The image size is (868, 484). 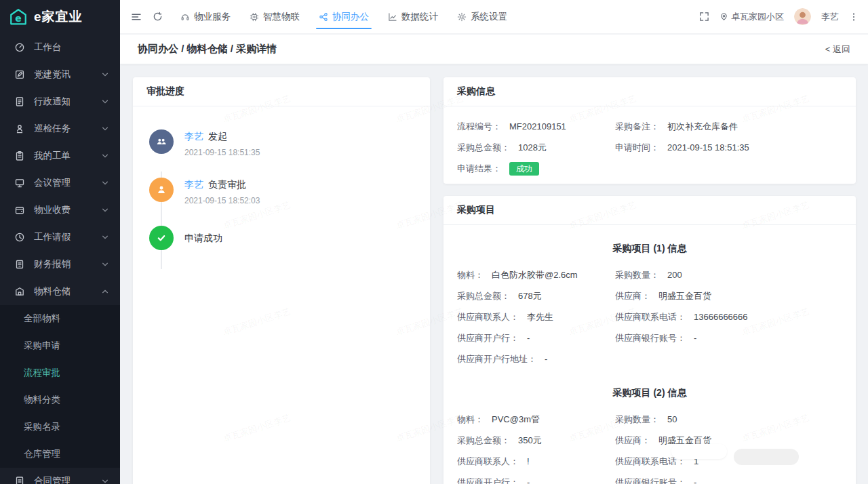 I want to click on field-label: 供应商联系人：, so click(x=488, y=317).